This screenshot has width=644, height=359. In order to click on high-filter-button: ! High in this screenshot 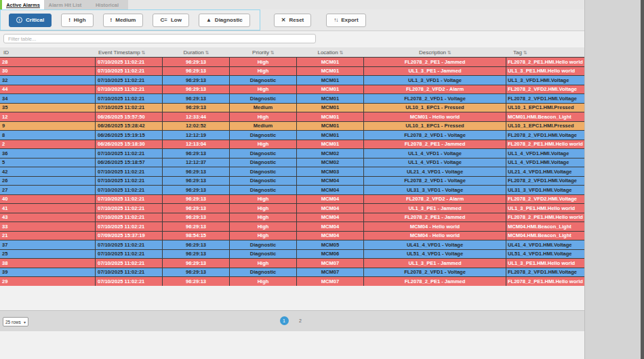, I will do `click(77, 20)`.